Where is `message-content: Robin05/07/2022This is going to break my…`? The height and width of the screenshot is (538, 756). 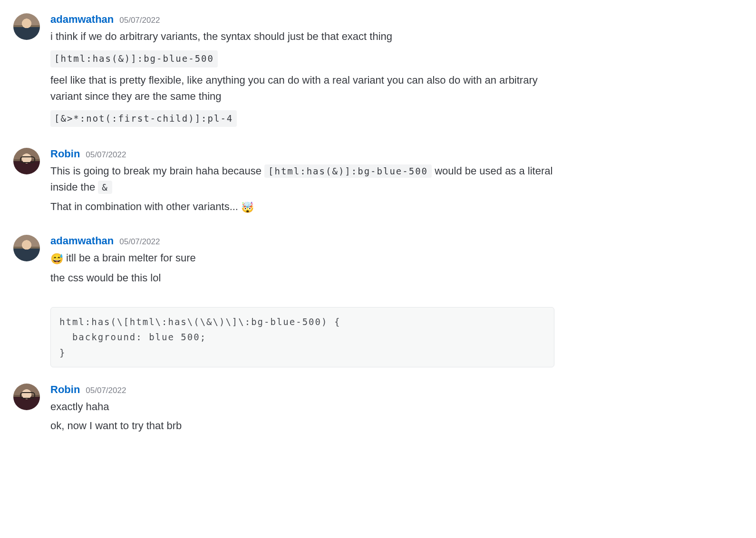 message-content: Robin05/07/2022This is going to break my… is located at coordinates (302, 182).